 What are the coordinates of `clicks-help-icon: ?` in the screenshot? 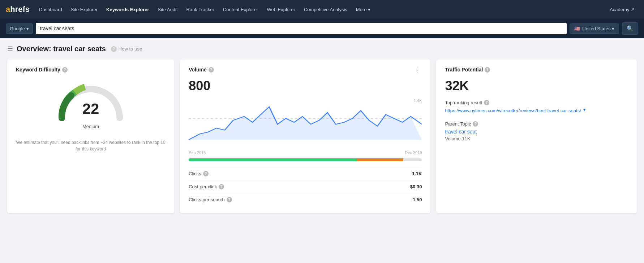 It's located at (206, 174).